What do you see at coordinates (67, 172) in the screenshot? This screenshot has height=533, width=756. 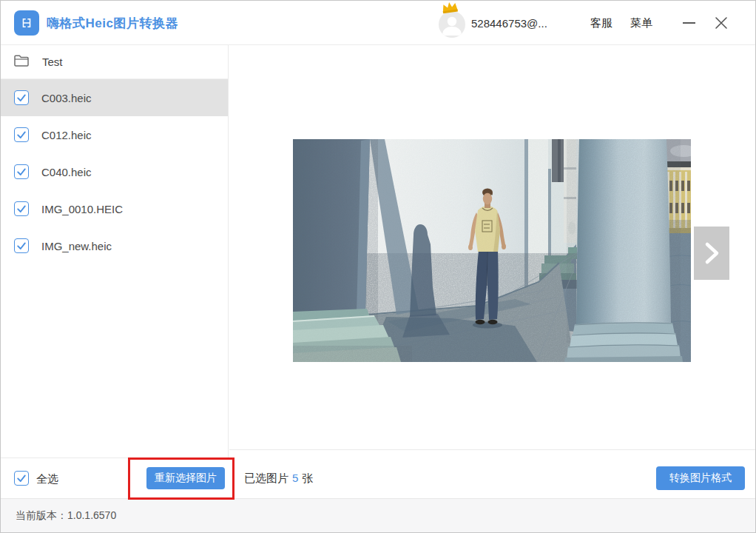 I see `file-name: C040.heic` at bounding box center [67, 172].